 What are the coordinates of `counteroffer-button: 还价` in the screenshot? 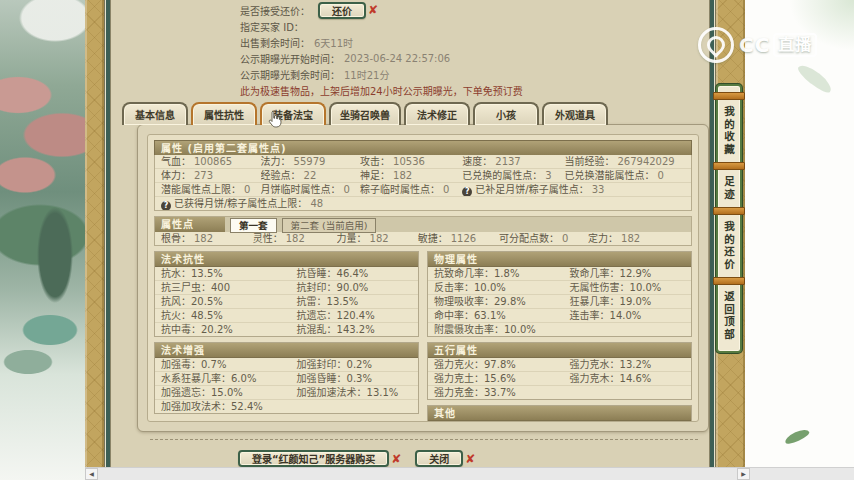 It's located at (342, 10).